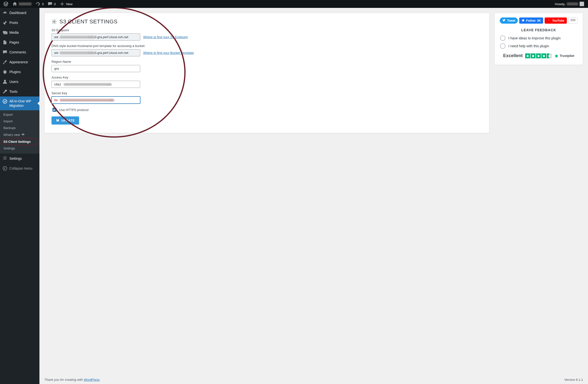 The image size is (588, 384). Describe the element at coordinates (54, 110) in the screenshot. I see `https-checkbox` at that location.